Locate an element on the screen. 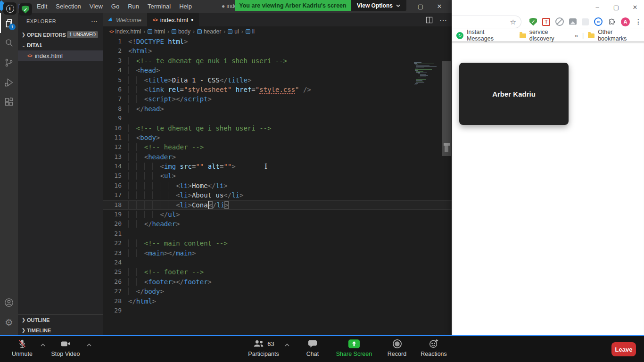 This screenshot has width=644, height=362. adblock-shield-icon: ✓ is located at coordinates (533, 22).